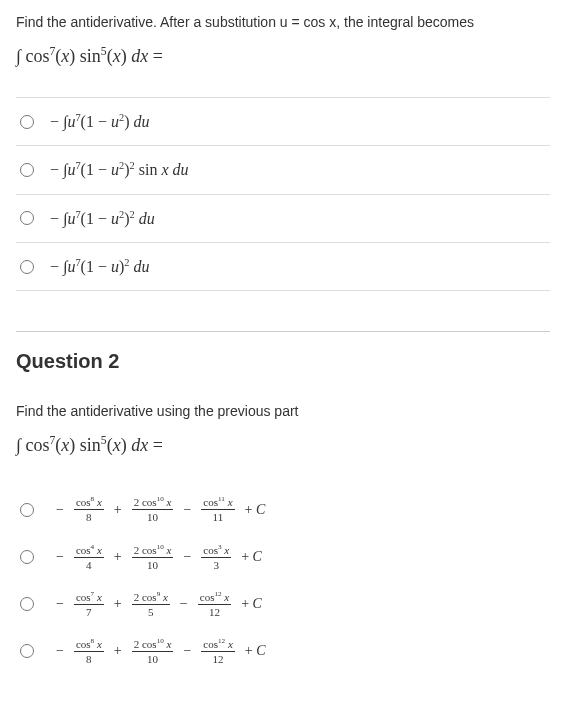 The image size is (566, 728). What do you see at coordinates (159, 604) in the screenshot?
I see `q2-option-label: −cos7 x7+2 cos9 x5−cos12 x12+ C` at bounding box center [159, 604].